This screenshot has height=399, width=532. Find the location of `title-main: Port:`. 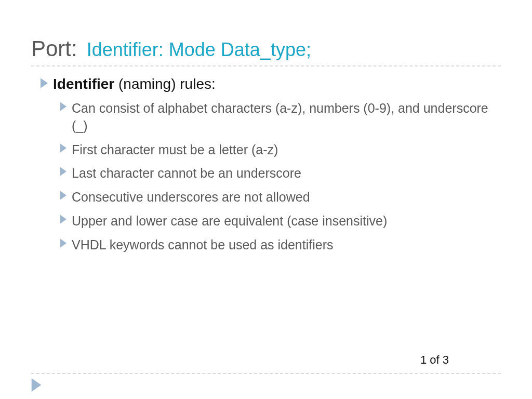

title-main: Port: is located at coordinates (54, 49).